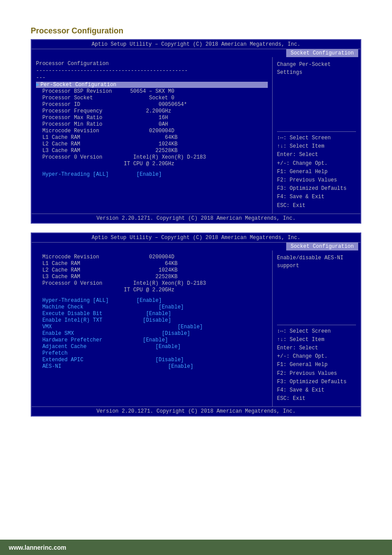  What do you see at coordinates (80, 327) in the screenshot?
I see `vmx-label: VMX` at bounding box center [80, 327].